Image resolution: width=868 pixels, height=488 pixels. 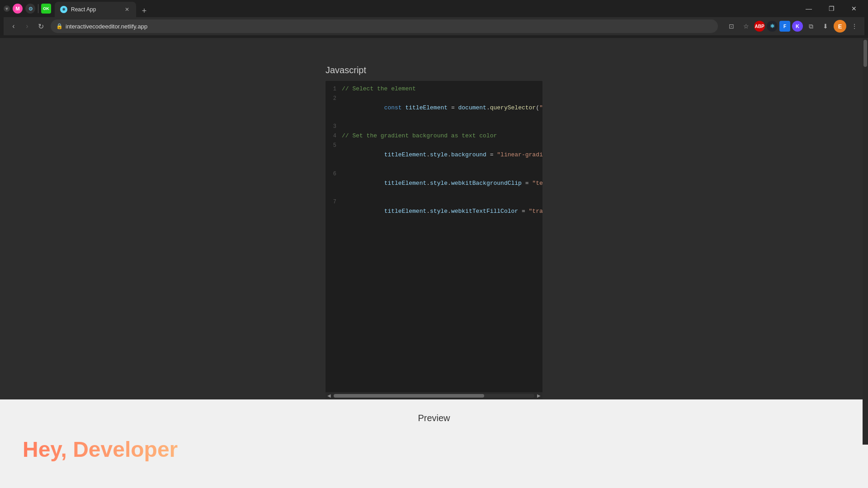 I want to click on line-num-7: 7, so click(x=334, y=202).